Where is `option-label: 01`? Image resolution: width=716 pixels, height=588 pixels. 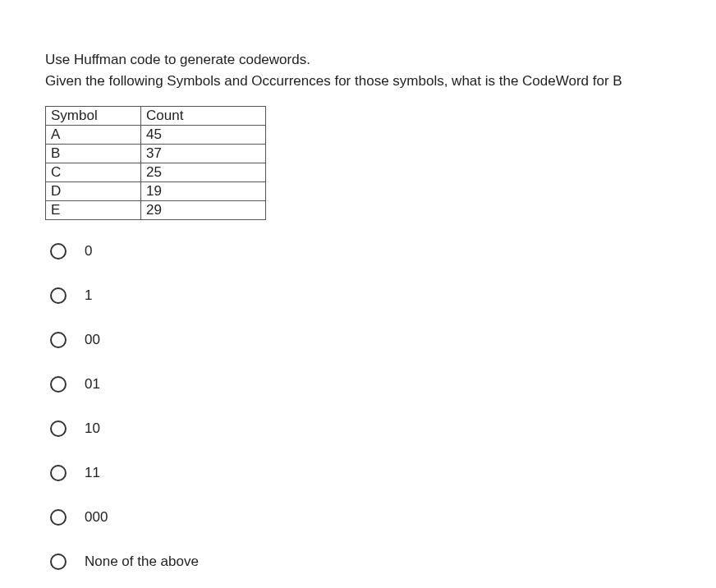
option-label: 01 is located at coordinates (92, 384).